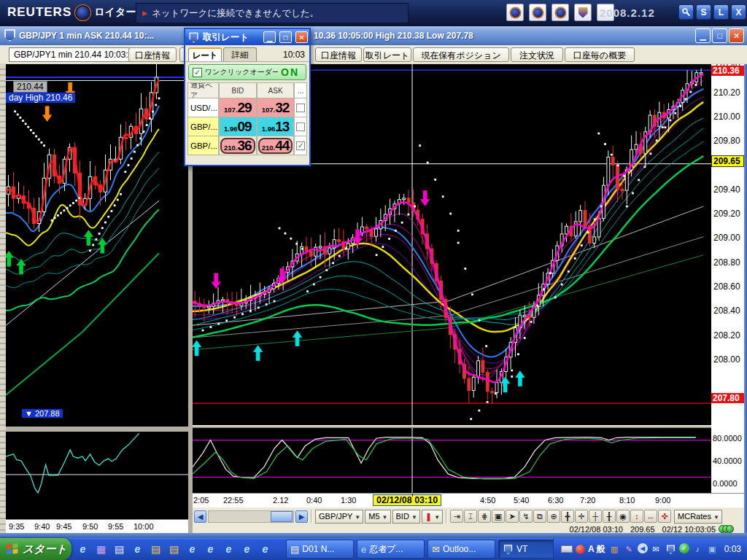  Describe the element at coordinates (101, 548) in the screenshot. I see `media-icon: ▦` at that location.